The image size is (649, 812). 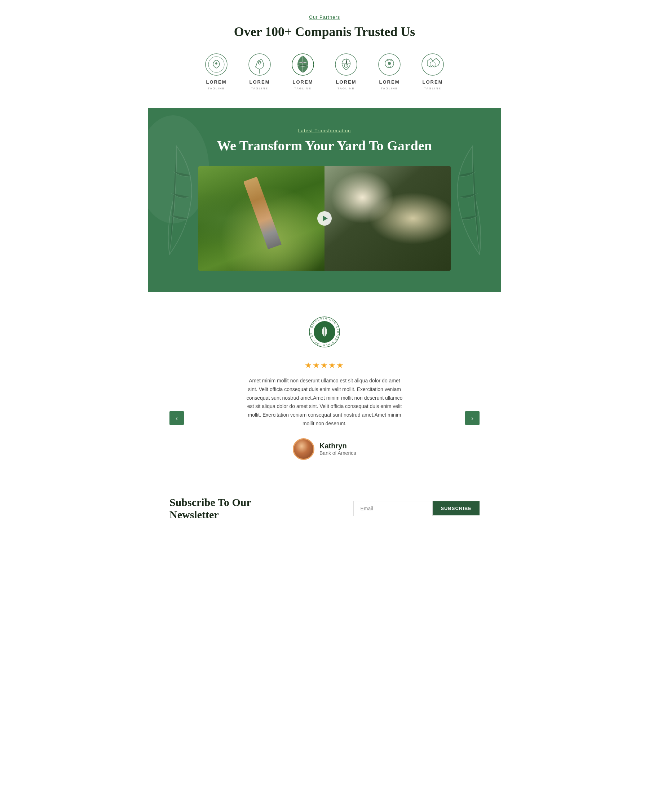 What do you see at coordinates (325, 365) in the screenshot?
I see `stars-rating: ★★★★★` at bounding box center [325, 365].